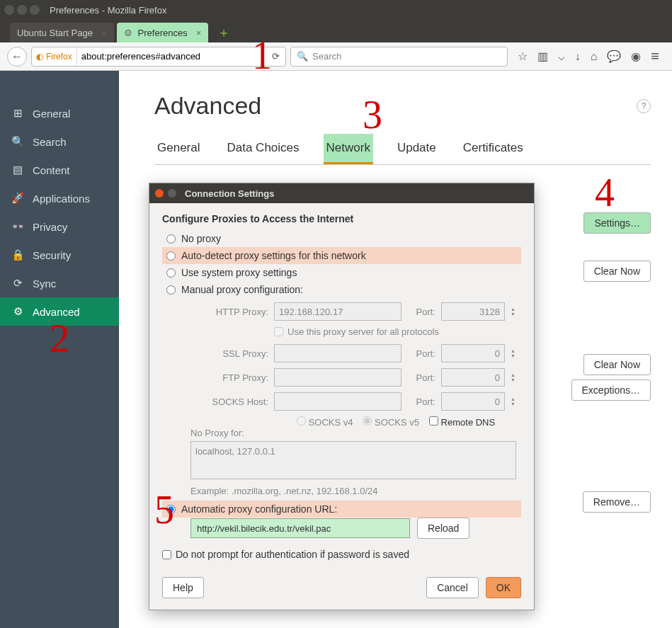 This screenshot has width=672, height=628. I want to click on radio-label: Automatic proxy configuration URL:, so click(259, 509).